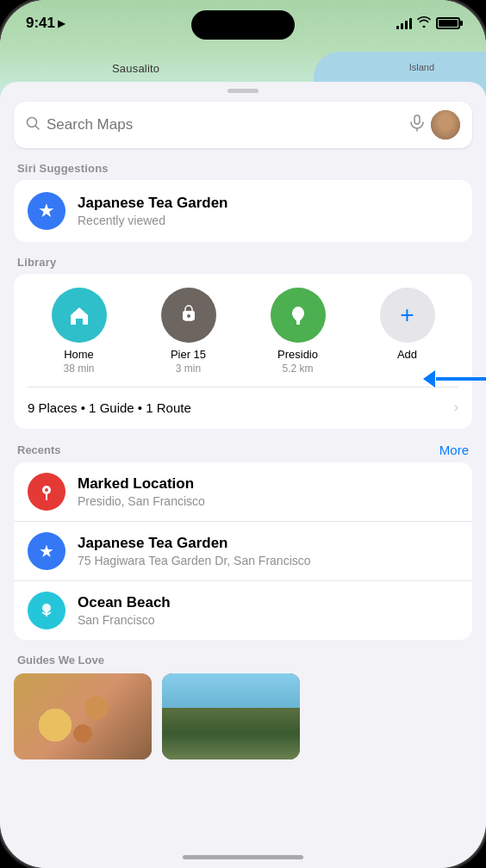 The image size is (486, 868). Describe the element at coordinates (243, 164) in the screenshot. I see `siri-suggestions-header: Siri Suggestions` at that location.